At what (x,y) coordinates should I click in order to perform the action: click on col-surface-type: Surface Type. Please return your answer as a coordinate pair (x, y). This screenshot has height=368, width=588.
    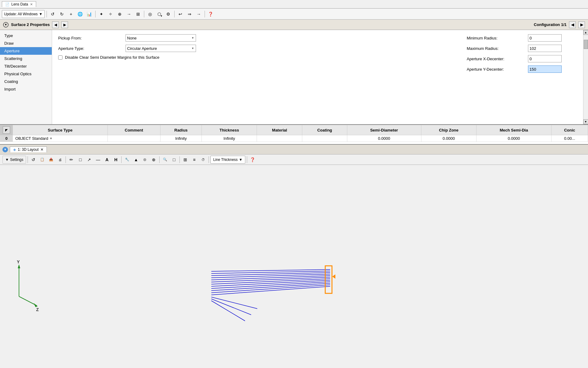
    Looking at the image, I should click on (60, 130).